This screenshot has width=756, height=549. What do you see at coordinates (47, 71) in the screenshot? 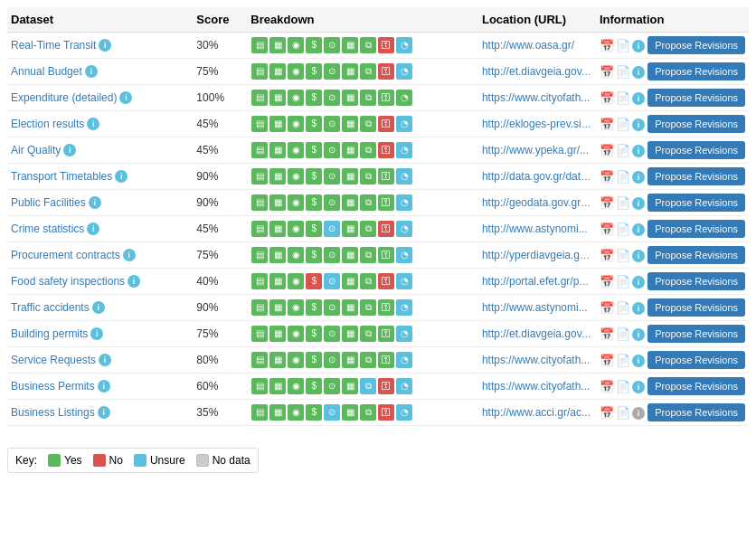
I see `dataset-link: Annual Budget` at bounding box center [47, 71].